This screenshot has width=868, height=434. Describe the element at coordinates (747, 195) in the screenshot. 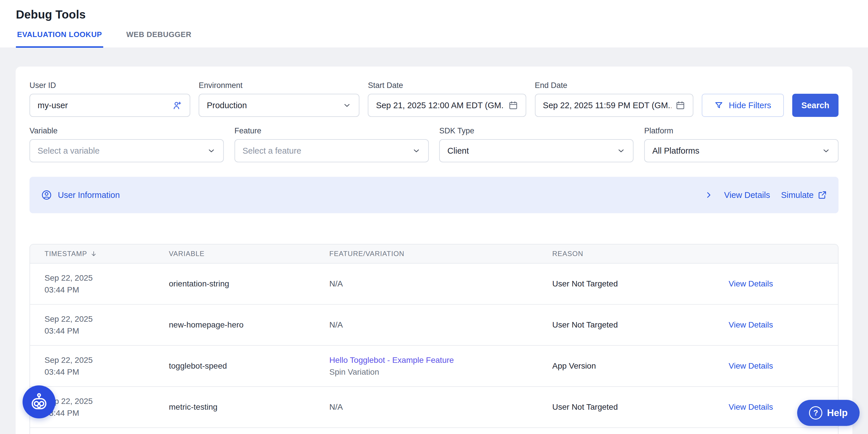

I see `user-info-view-details-link: View Details` at that location.